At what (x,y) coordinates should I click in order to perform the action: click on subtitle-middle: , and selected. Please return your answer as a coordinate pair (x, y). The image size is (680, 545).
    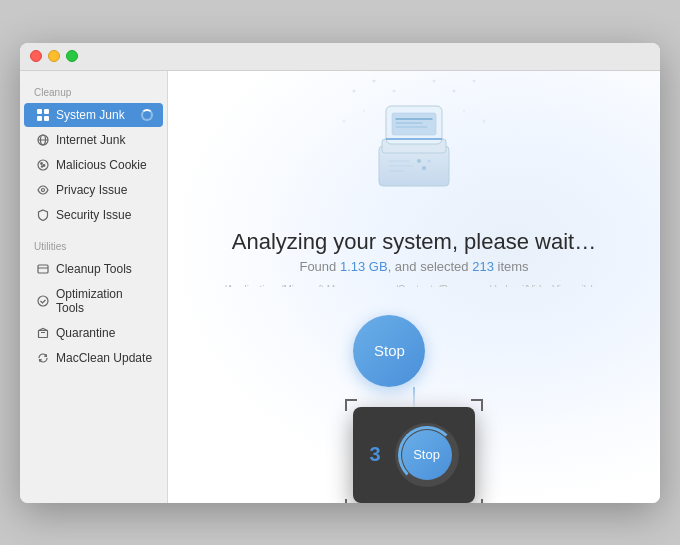
    Looking at the image, I should click on (430, 266).